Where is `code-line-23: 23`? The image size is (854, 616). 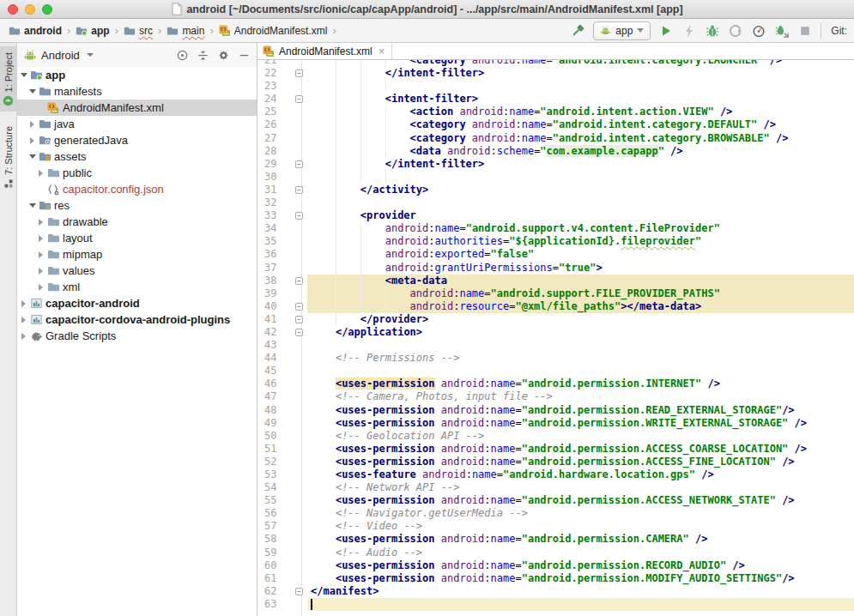
code-line-23: 23 is located at coordinates (556, 86).